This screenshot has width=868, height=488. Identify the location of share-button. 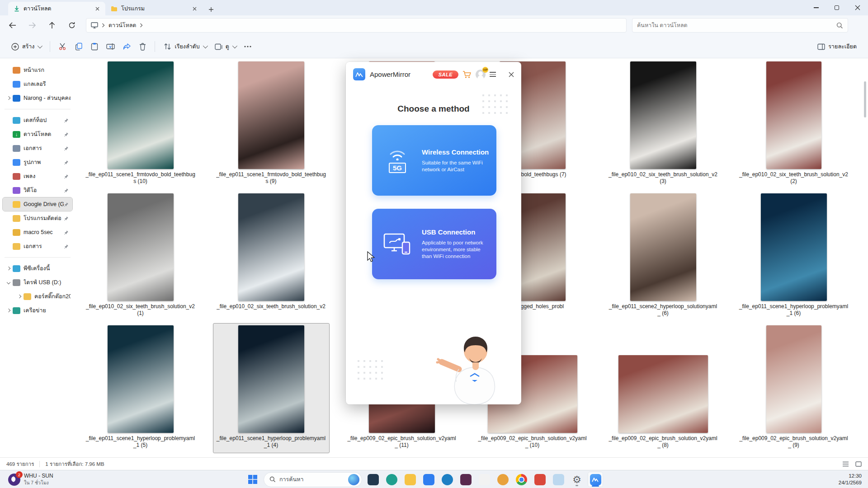
(127, 47).